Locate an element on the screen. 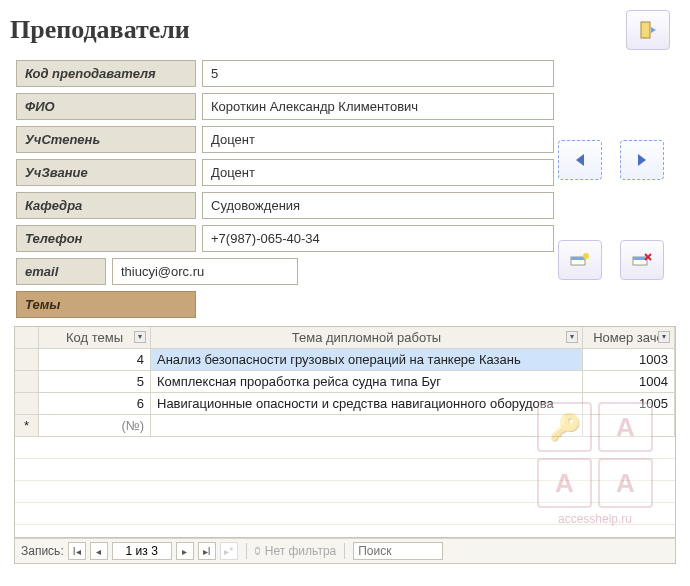 The image size is (690, 586). record-navigator: Запись: I◂ ◂ ▸ ▸I ▸* ⧮ Нет фильтра is located at coordinates (345, 551).